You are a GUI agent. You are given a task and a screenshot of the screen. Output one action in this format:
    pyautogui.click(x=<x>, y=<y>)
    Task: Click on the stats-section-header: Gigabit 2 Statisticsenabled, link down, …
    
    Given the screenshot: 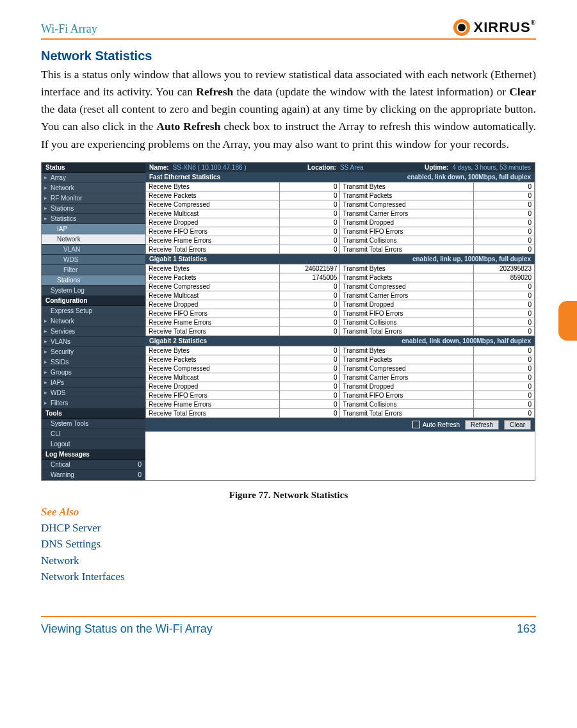 What is the action you would take?
    pyautogui.click(x=340, y=341)
    